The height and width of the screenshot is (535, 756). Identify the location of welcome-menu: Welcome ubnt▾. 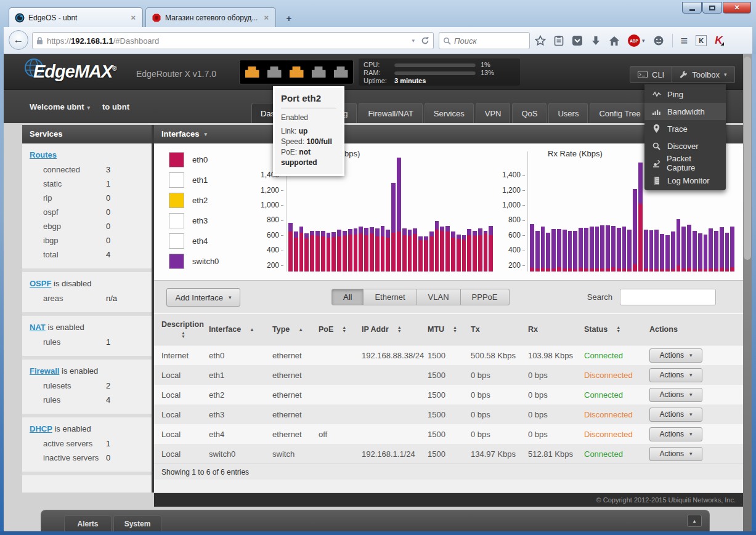
(60, 107).